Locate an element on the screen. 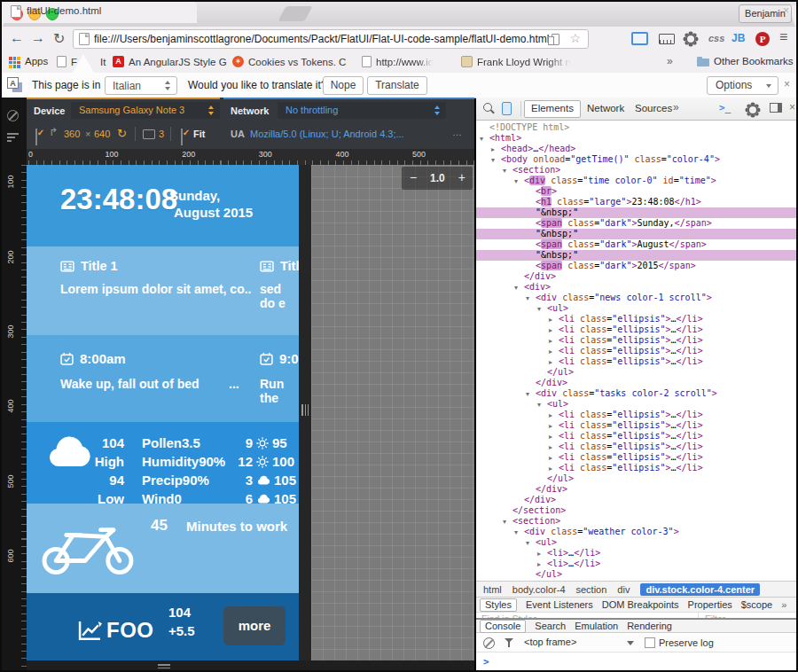 The height and width of the screenshot is (672, 798). gear-icon is located at coordinates (691, 39).